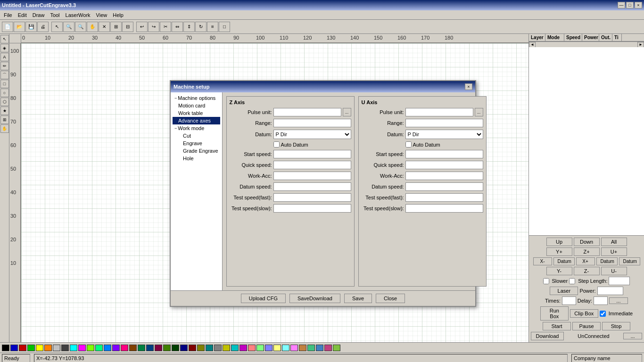  I want to click on x-minus-button: X-, so click(543, 261).